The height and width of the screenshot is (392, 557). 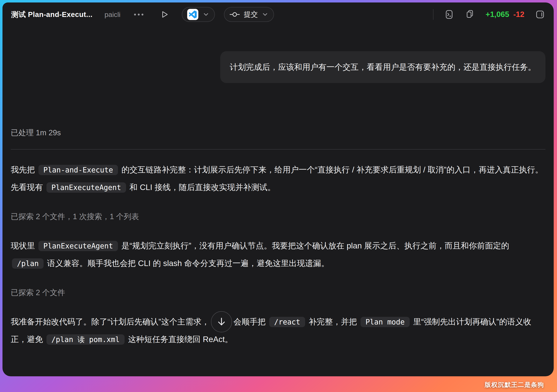 I want to click on commit-button: 提交, so click(x=249, y=15).